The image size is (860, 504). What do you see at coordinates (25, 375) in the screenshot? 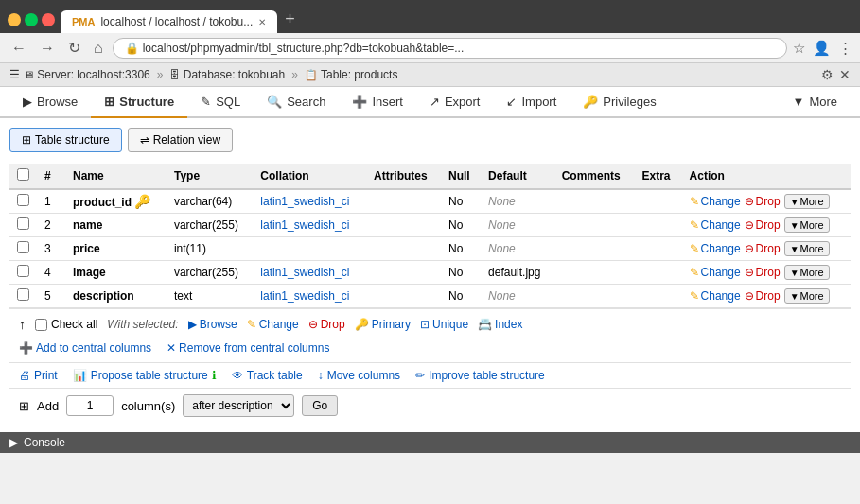
I see `print-icon: 🖨` at bounding box center [25, 375].